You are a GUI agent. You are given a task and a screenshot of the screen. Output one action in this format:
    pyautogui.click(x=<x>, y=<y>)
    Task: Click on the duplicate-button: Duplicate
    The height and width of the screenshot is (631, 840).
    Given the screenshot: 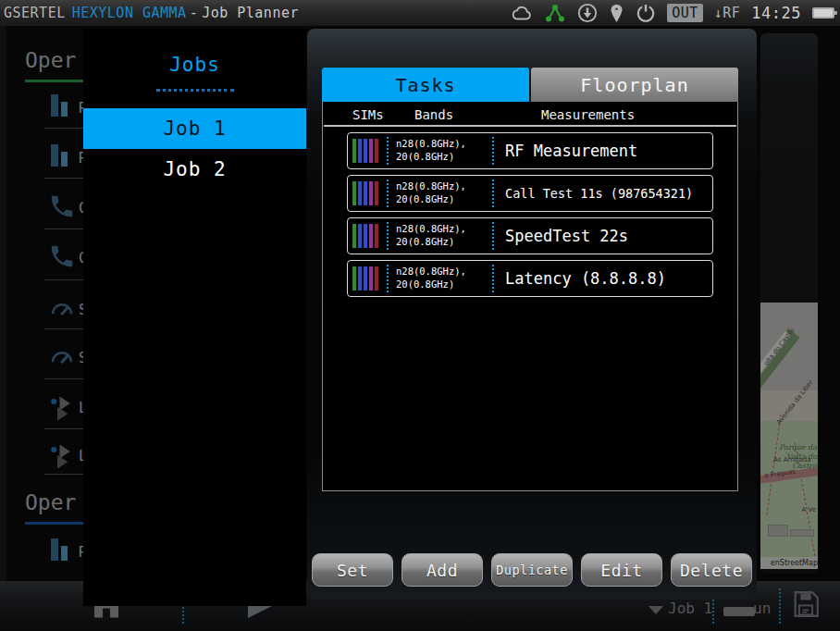 What is the action you would take?
    pyautogui.click(x=532, y=570)
    